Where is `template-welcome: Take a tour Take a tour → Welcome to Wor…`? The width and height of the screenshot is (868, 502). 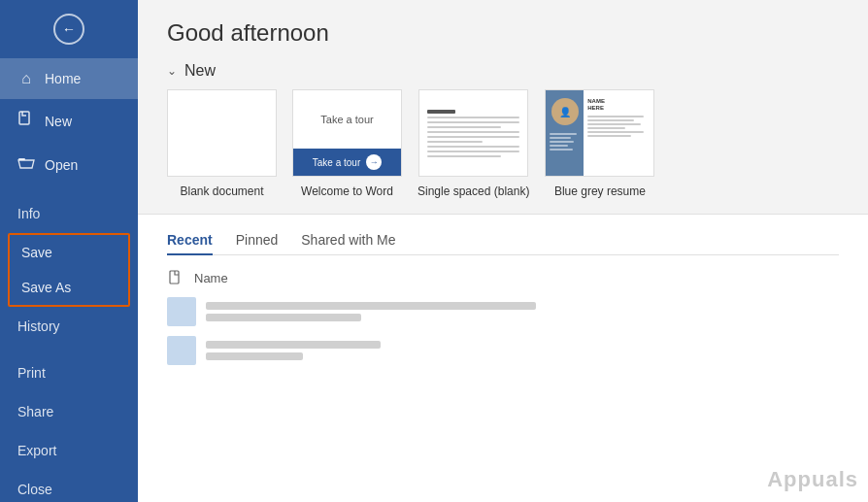
template-welcome: Take a tour Take a tour → Welcome to Wor… is located at coordinates (348, 144).